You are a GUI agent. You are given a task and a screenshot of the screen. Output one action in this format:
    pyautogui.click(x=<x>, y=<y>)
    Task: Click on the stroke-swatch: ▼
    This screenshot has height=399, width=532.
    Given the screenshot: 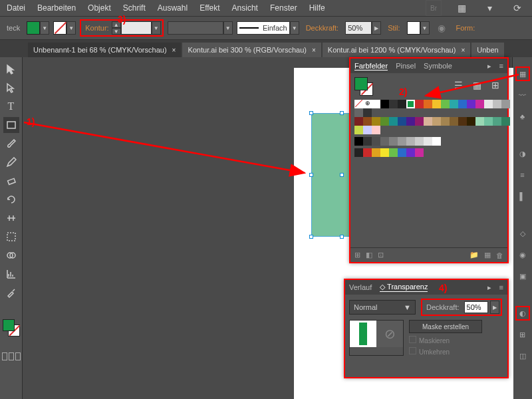 What is the action you would take?
    pyautogui.click(x=65, y=28)
    